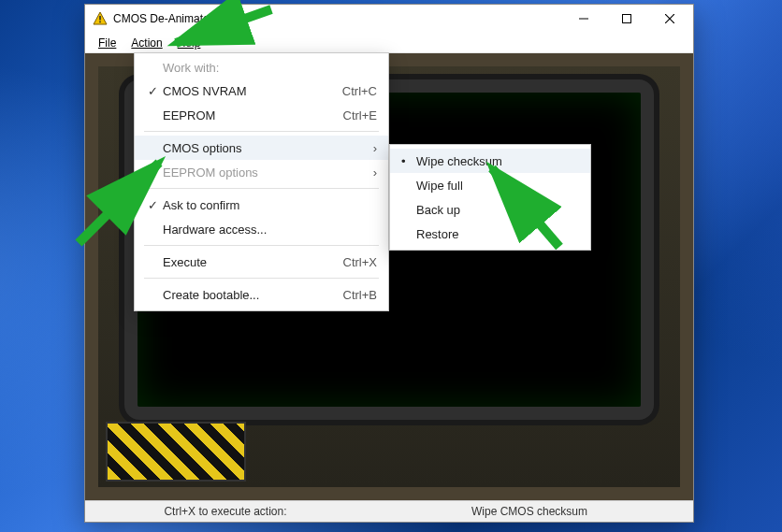 The width and height of the screenshot is (782, 532). What do you see at coordinates (262, 172) in the screenshot?
I see `menu-eeprom-options: EEPROM options ›` at bounding box center [262, 172].